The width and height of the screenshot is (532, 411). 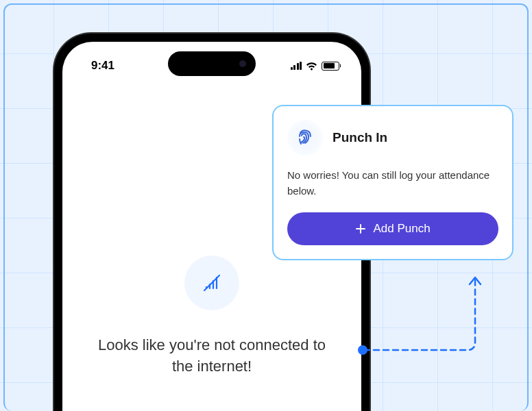 I want to click on card-description: No worries! You can still log your atten…, so click(x=393, y=184).